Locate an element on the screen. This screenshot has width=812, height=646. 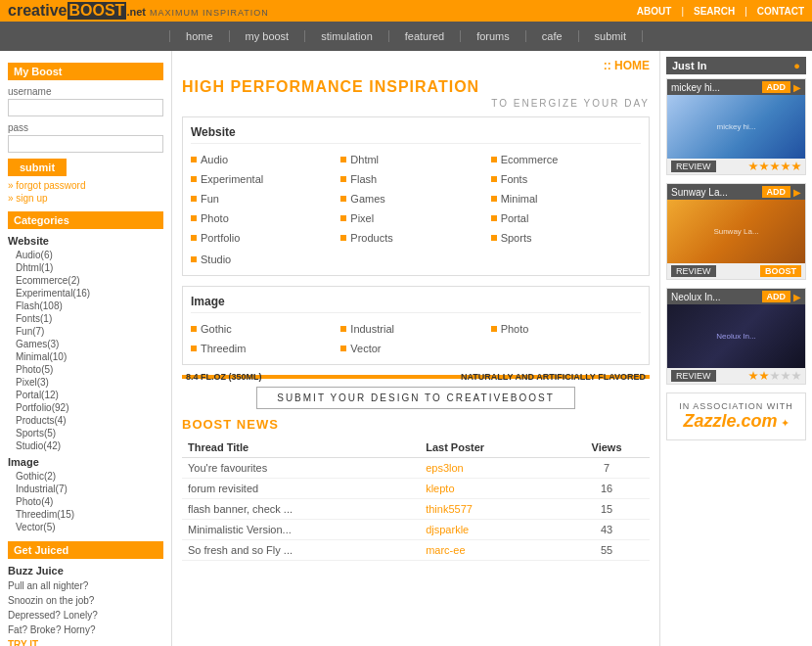
cat-item-fonts: Fonts is located at coordinates (565, 179).